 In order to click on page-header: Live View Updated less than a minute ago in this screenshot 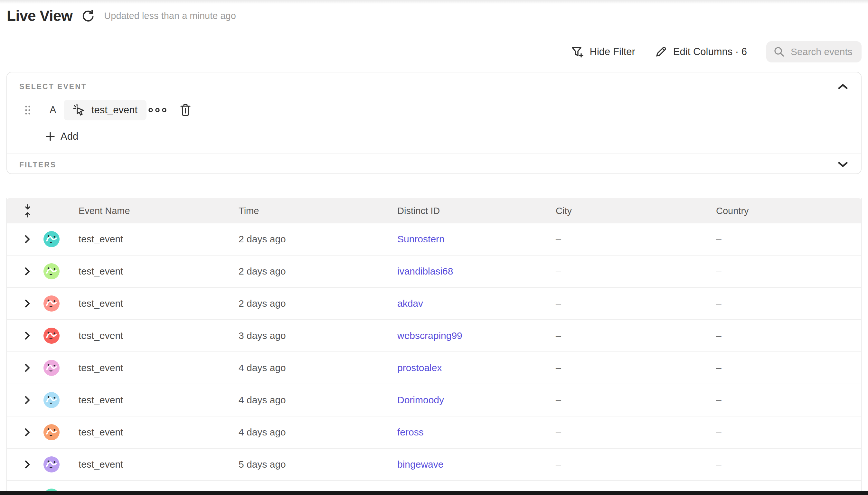, I will do `click(121, 16)`.